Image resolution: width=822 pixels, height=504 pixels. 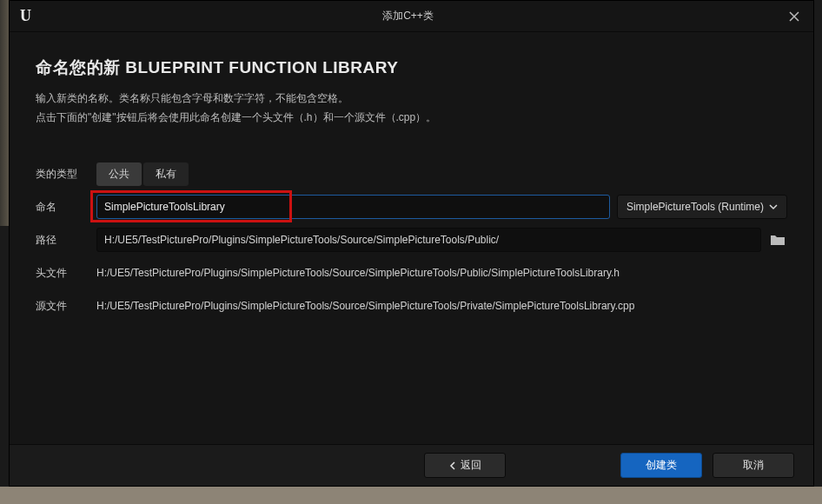 I want to click on background-strip-left, so click(x=4, y=113).